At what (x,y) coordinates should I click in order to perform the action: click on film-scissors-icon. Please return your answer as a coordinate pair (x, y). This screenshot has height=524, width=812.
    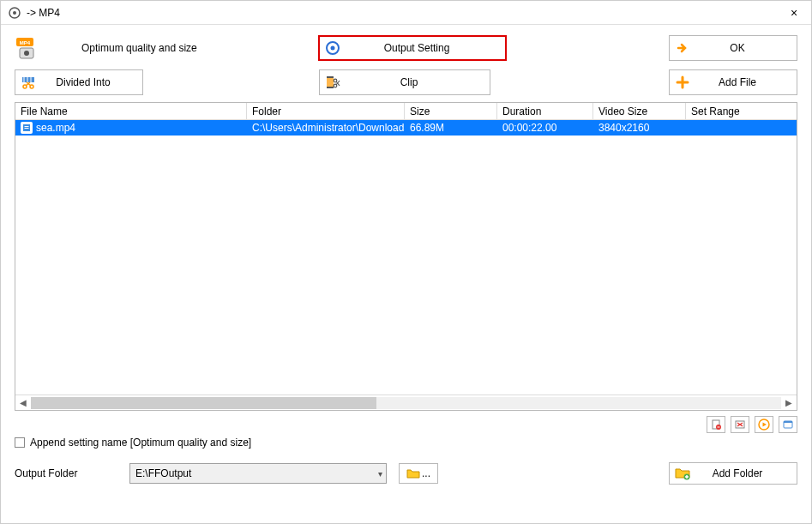
    Looking at the image, I should click on (333, 82).